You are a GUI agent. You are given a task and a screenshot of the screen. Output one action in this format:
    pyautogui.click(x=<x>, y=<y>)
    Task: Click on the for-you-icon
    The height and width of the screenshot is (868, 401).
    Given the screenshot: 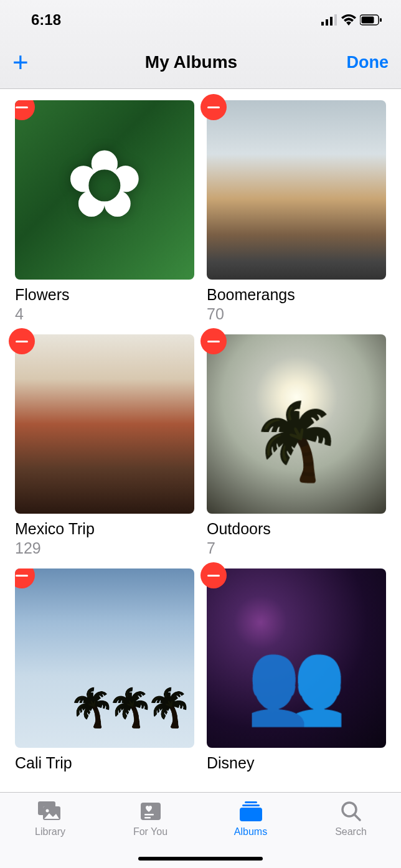 What is the action you would take?
    pyautogui.click(x=151, y=811)
    